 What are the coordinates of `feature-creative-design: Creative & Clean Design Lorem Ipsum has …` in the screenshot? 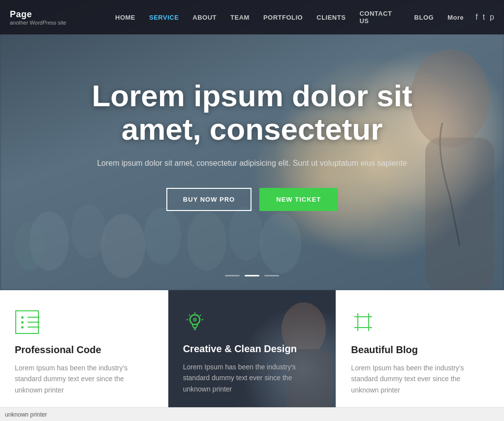 It's located at (252, 356).